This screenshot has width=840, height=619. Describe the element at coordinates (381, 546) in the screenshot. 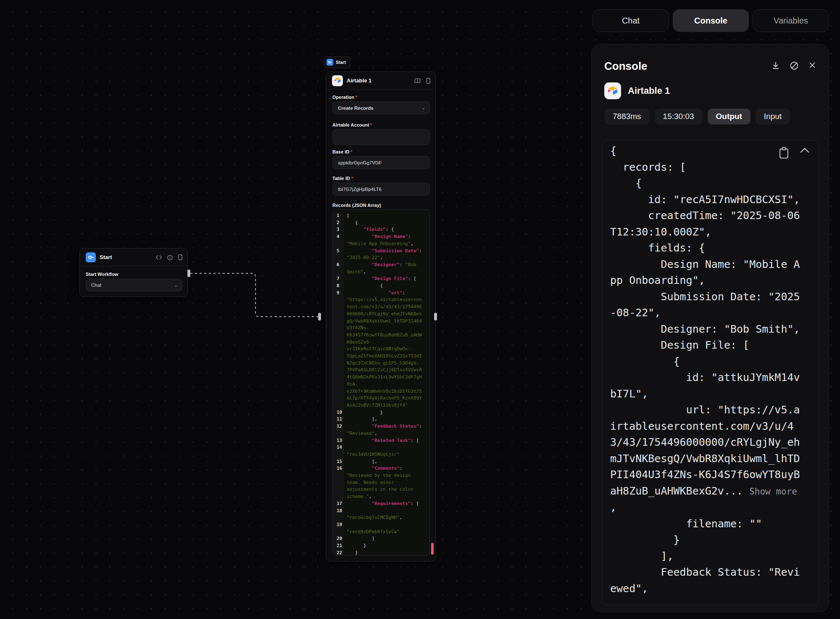

I see `editor-line: 21 }` at that location.